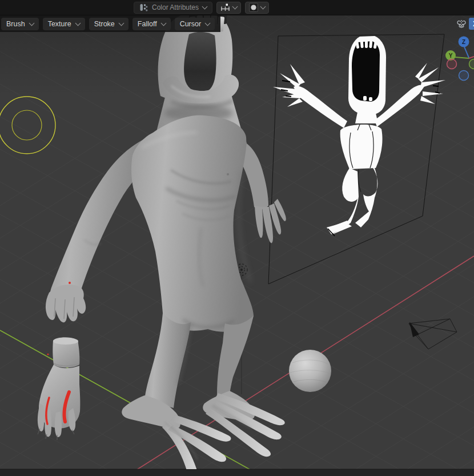 The height and width of the screenshot is (476, 474). What do you see at coordinates (465, 24) in the screenshot?
I see `symmetry-controls: X` at bounding box center [465, 24].